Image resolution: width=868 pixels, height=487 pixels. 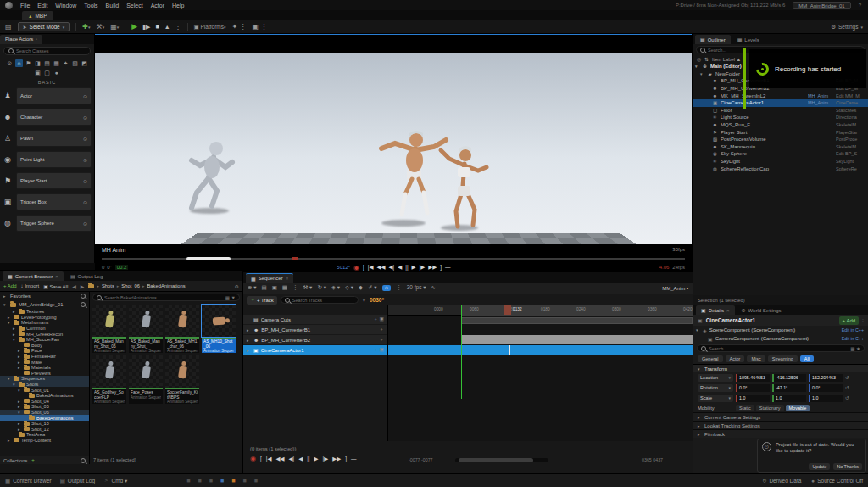 What do you see at coordinates (710, 359) in the screenshot?
I see `filter-chip: General` at bounding box center [710, 359].